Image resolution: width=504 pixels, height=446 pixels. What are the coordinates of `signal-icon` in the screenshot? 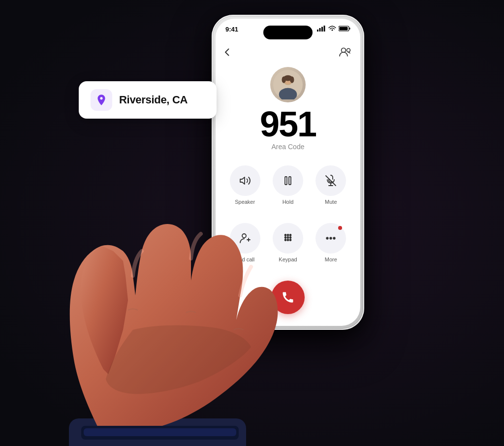 It's located at (321, 29).